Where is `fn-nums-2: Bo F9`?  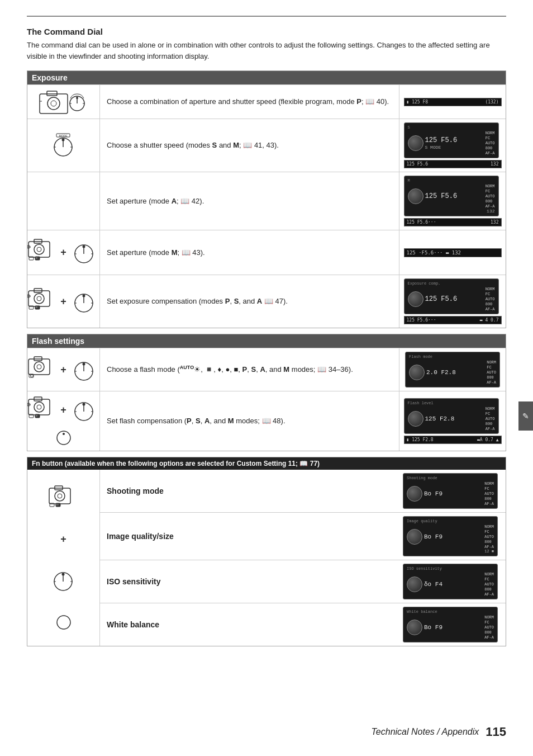
fn-nums-2: Bo F9 is located at coordinates (434, 537).